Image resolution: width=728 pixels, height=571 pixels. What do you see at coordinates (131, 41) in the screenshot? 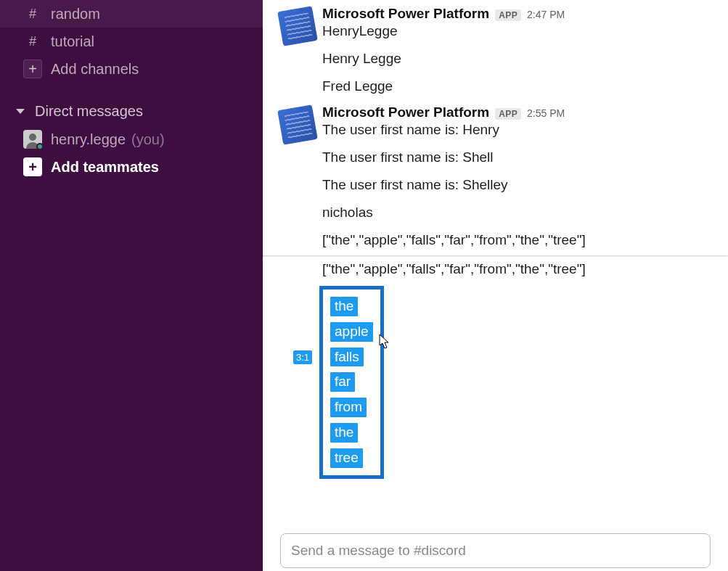
I see `channel-tutorial: tutorial` at bounding box center [131, 41].